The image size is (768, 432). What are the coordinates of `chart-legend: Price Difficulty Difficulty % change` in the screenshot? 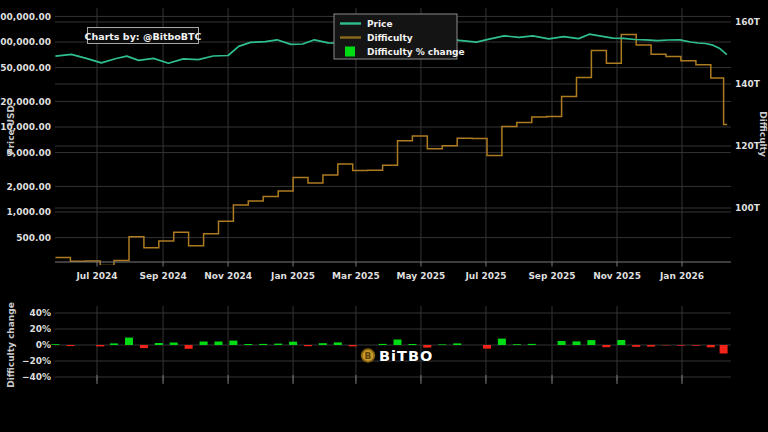 It's located at (400, 36).